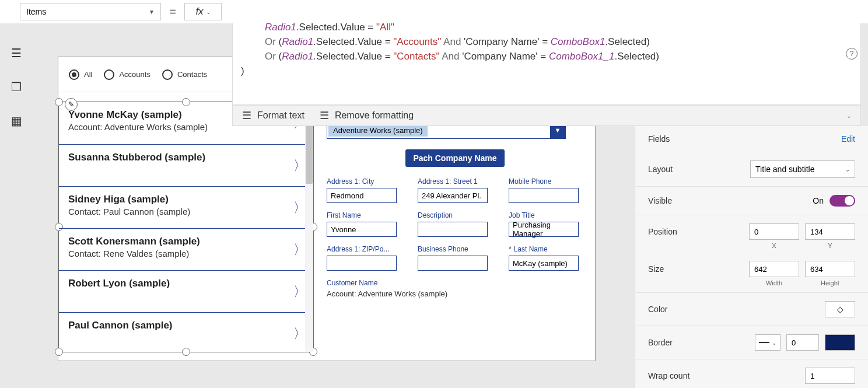  Describe the element at coordinates (186, 211) in the screenshot. I see `item-subtitle: Contact: Paul Cannon (sample)` at that location.